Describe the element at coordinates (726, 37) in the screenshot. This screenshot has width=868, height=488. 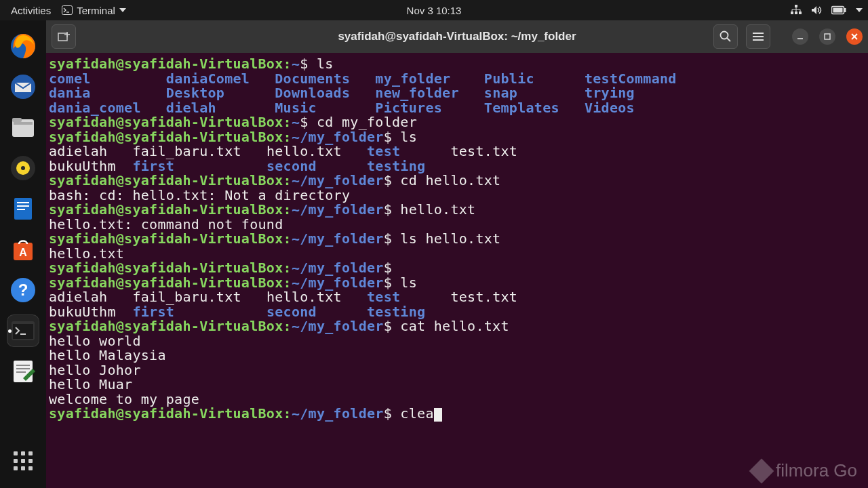
I see `search-icon` at that location.